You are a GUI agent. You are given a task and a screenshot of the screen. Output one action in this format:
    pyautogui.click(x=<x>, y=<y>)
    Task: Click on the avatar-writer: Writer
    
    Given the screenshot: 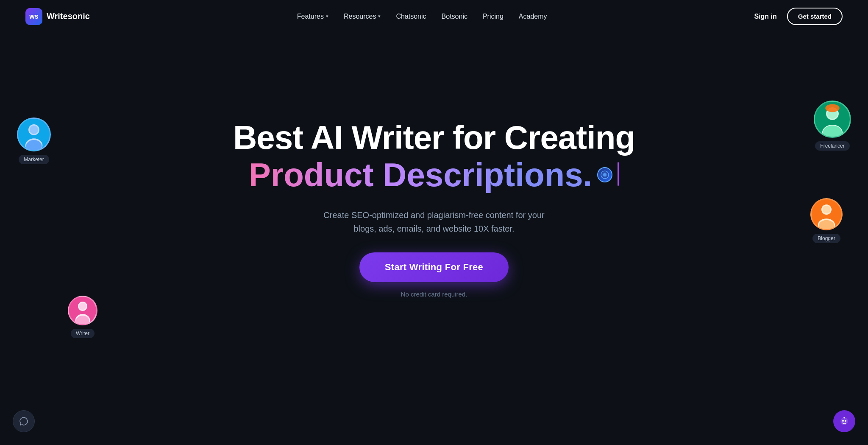 What is the action you would take?
    pyautogui.click(x=83, y=317)
    